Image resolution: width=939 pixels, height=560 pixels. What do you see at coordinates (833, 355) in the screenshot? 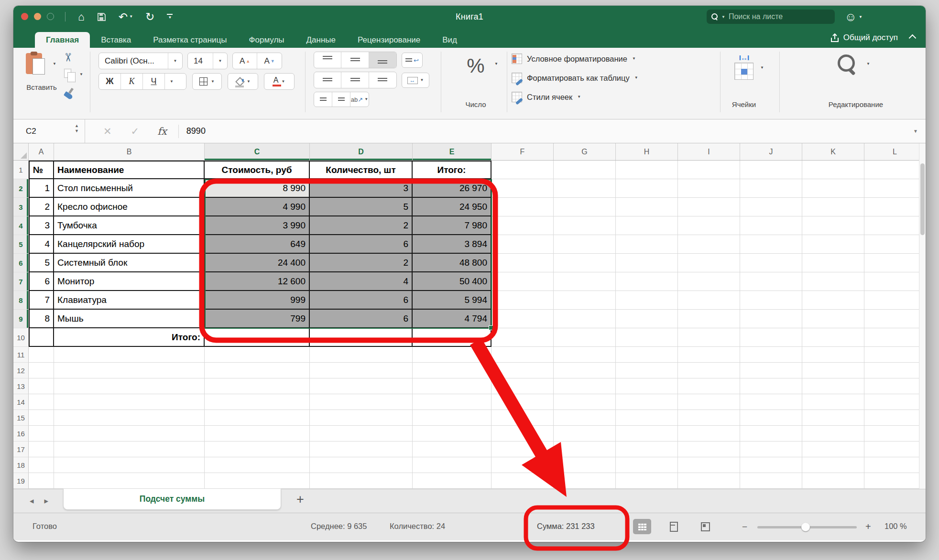
I see `cell-K11` at bounding box center [833, 355].